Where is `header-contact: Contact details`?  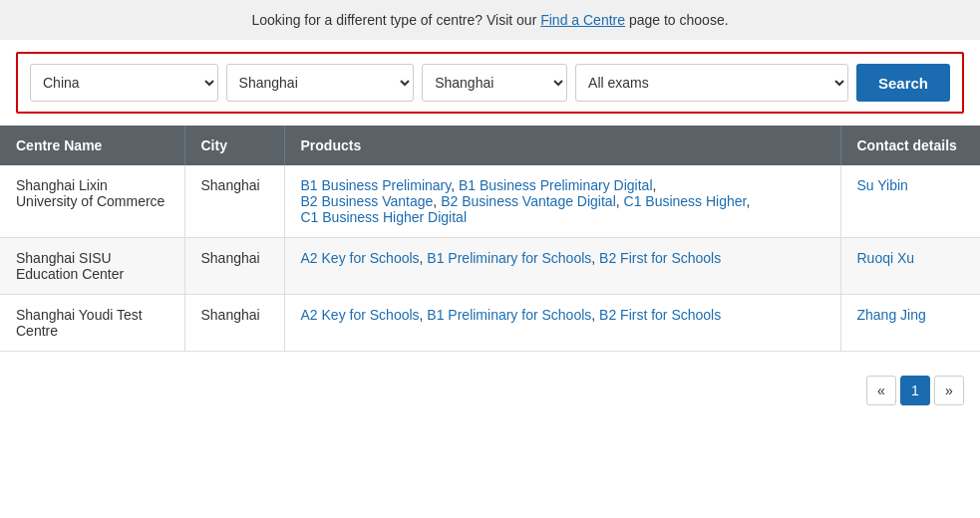 header-contact: Contact details is located at coordinates (910, 145).